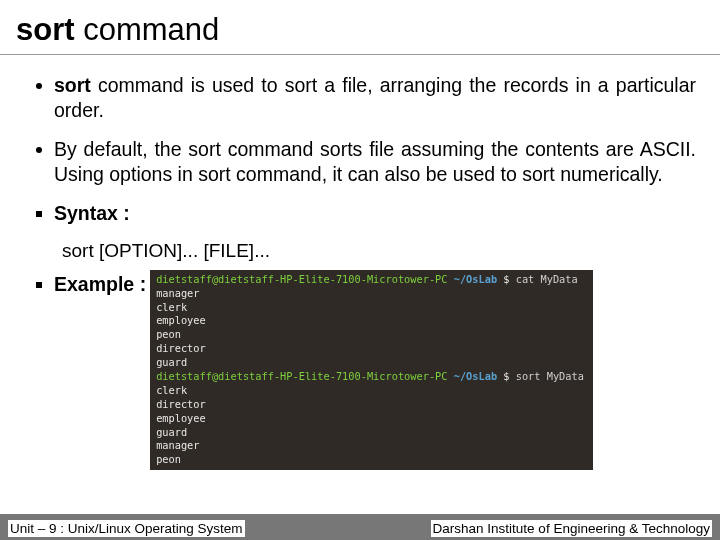 Image resolution: width=720 pixels, height=540 pixels. What do you see at coordinates (126, 528) in the screenshot?
I see `footer-left: Unit – 9 : Unix/Linux Operating System` at bounding box center [126, 528].